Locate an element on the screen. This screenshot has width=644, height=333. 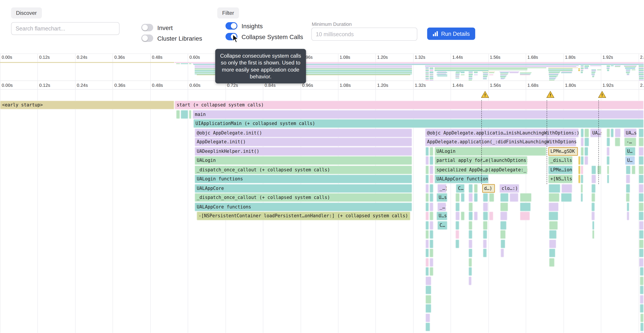
flame-bar-c is located at coordinates (460, 72).